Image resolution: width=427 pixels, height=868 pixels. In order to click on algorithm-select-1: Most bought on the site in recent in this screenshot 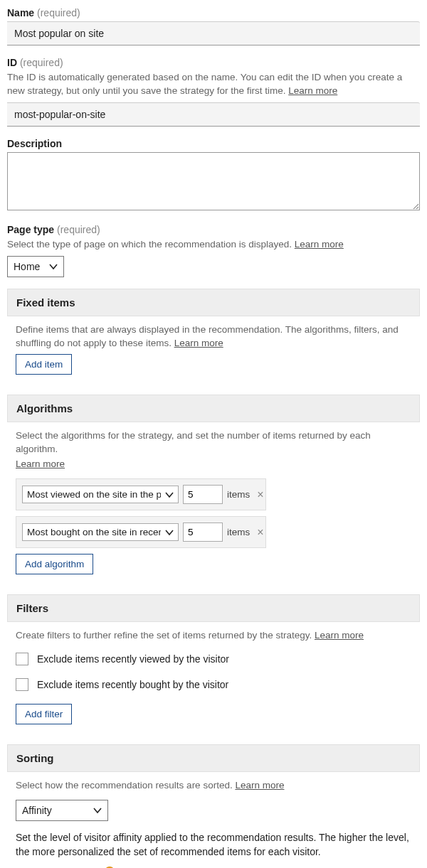, I will do `click(100, 532)`.